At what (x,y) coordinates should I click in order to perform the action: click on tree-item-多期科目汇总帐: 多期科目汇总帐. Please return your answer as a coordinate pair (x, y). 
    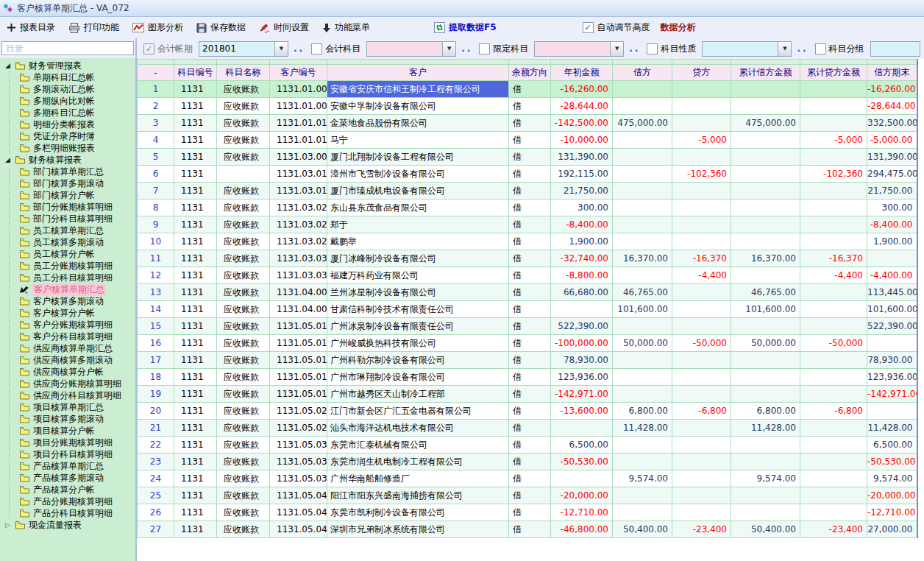
    Looking at the image, I should click on (68, 113).